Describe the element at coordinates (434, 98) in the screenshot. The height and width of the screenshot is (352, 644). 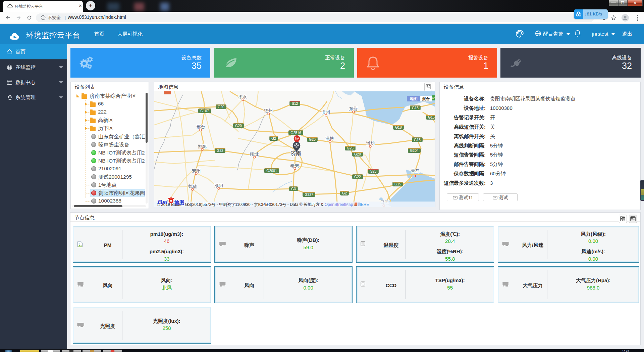
I see `svg-text: 06` at that location.